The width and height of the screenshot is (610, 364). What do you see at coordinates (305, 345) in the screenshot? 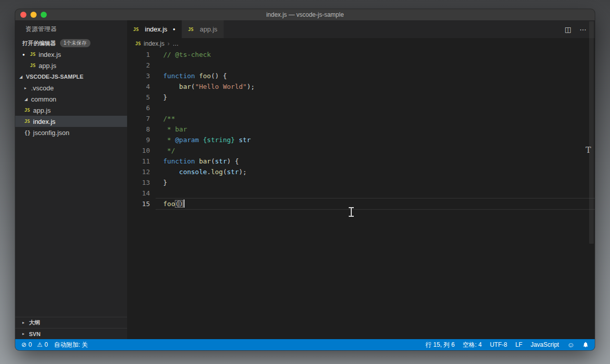
I see `status-bar: ⊘ 0 ⚠ 0 自动附加: 关 行 15, 列 6空格: 4UTF-8LFJav…` at bounding box center [305, 345].